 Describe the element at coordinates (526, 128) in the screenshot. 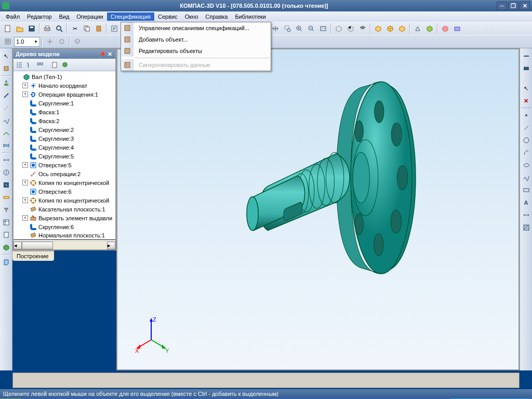

I see `r-line-tool` at that location.